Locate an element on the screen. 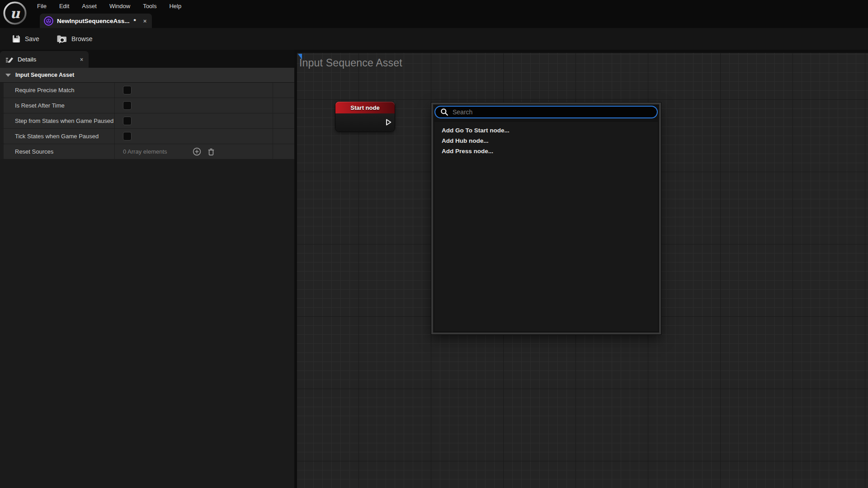  is-reset-after-time-checkbox is located at coordinates (127, 106).